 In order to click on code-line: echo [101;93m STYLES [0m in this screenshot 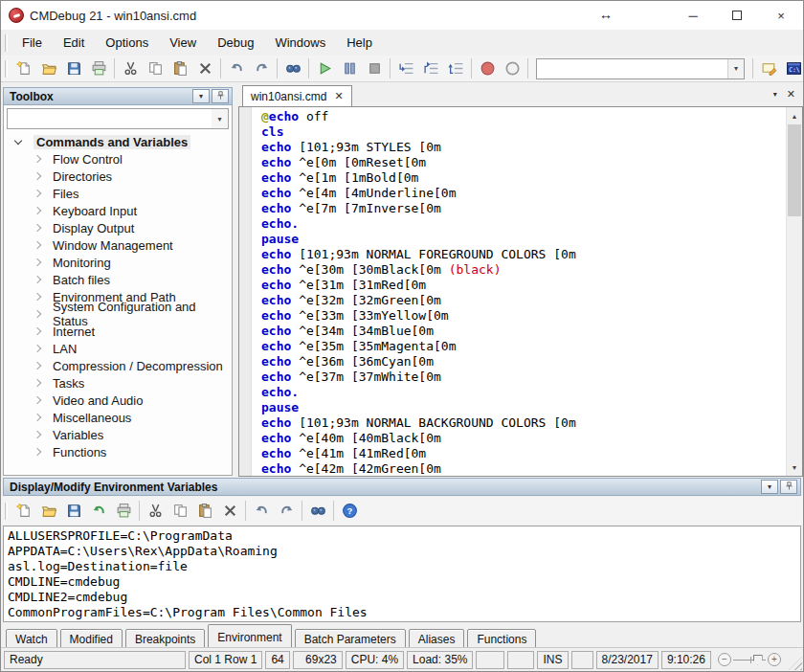, I will do `click(524, 147)`.